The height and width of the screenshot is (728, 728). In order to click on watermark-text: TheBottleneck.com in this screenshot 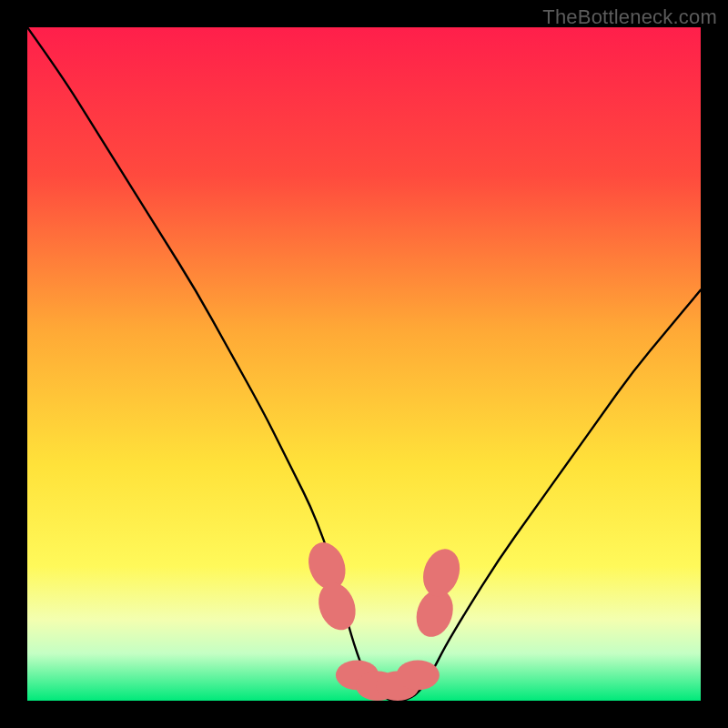, I will do `click(630, 17)`.